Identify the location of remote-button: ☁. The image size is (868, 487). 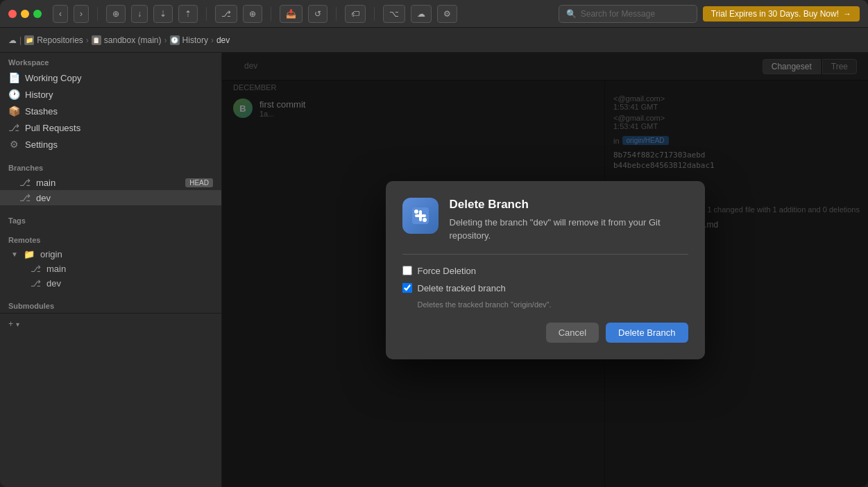
(421, 14).